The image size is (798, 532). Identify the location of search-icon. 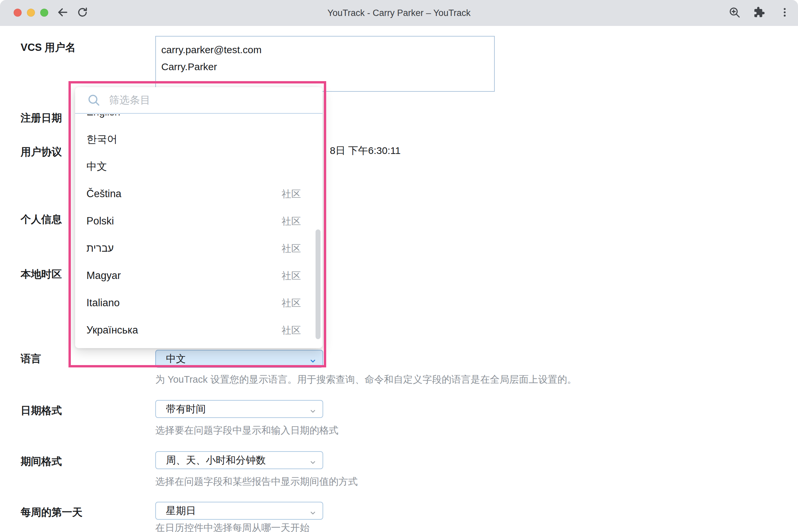
(94, 100).